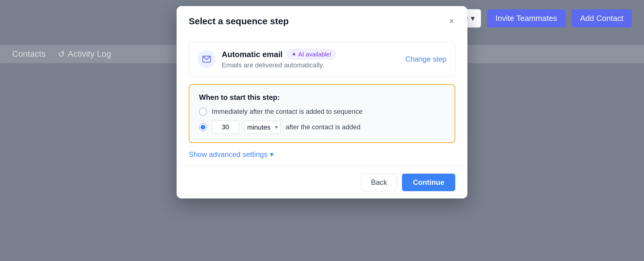 Image resolution: width=644 pixels, height=261 pixels. I want to click on delay-value-input, so click(225, 127).